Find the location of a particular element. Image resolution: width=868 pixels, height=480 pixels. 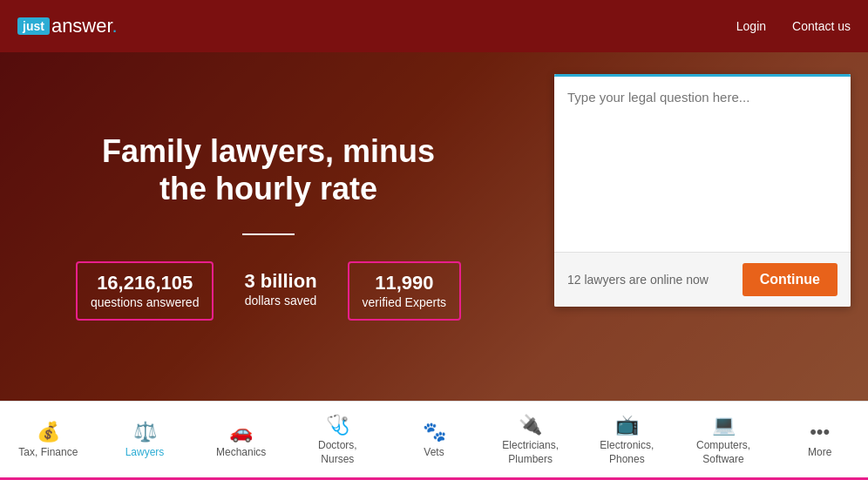

question-footer: 12 lawyers are online now Continue is located at coordinates (702, 279).